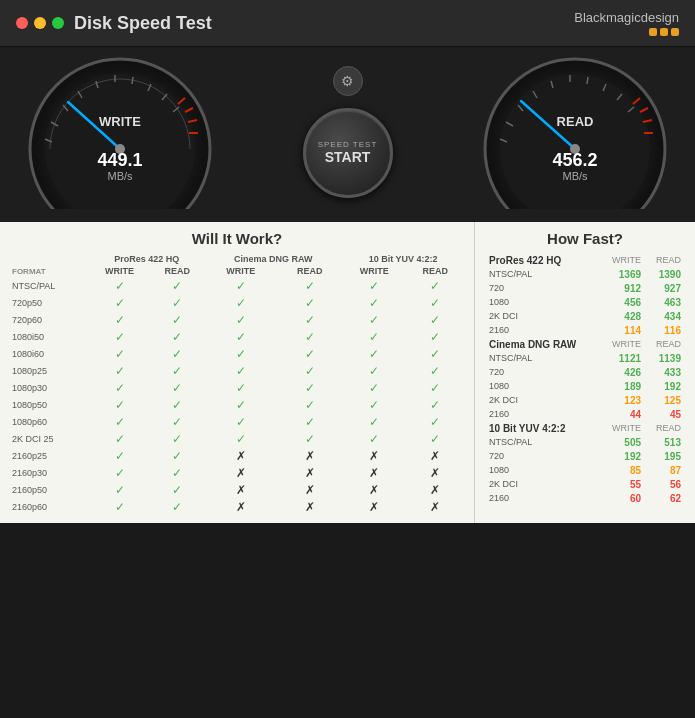 This screenshot has width=695, height=718. What do you see at coordinates (665, 330) in the screenshot?
I see `read-value: 116` at bounding box center [665, 330].